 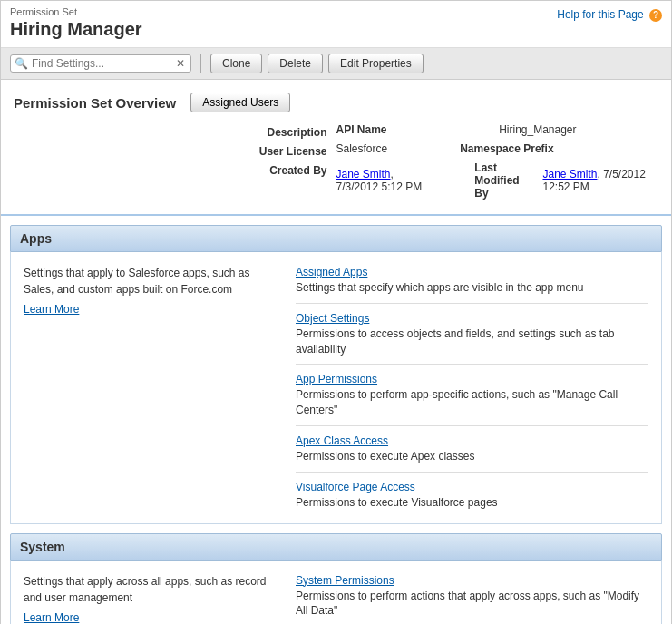 What do you see at coordinates (151, 309) in the screenshot?
I see `apps-learn-more-link: Learn More` at bounding box center [151, 309].